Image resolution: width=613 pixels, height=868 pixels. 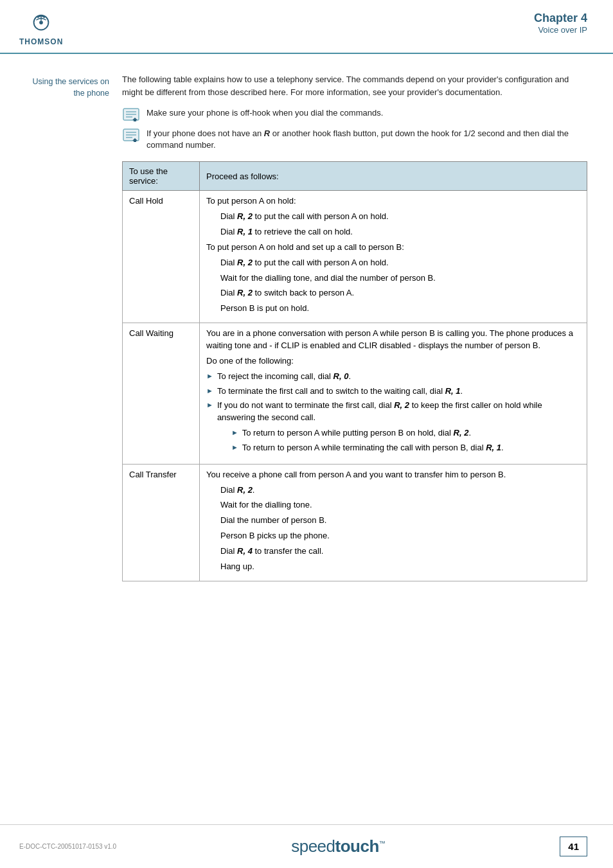 I want to click on bullet-row-2: ► To terminate the first call and to swi…, so click(x=393, y=392).